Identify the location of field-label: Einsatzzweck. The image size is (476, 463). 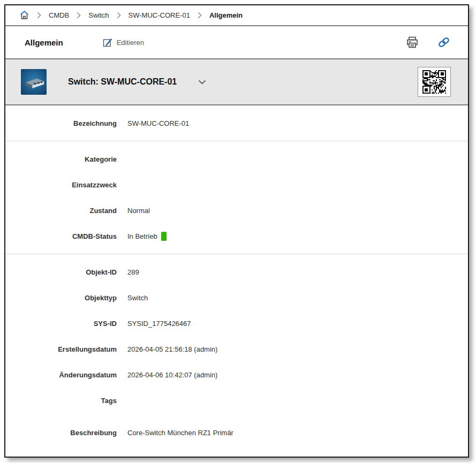
(61, 185).